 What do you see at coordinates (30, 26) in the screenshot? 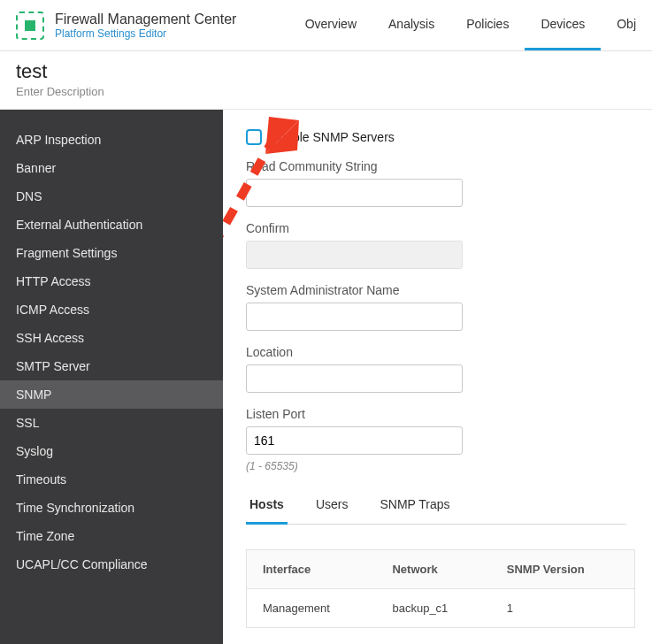
I see `logo-glyph` at bounding box center [30, 26].